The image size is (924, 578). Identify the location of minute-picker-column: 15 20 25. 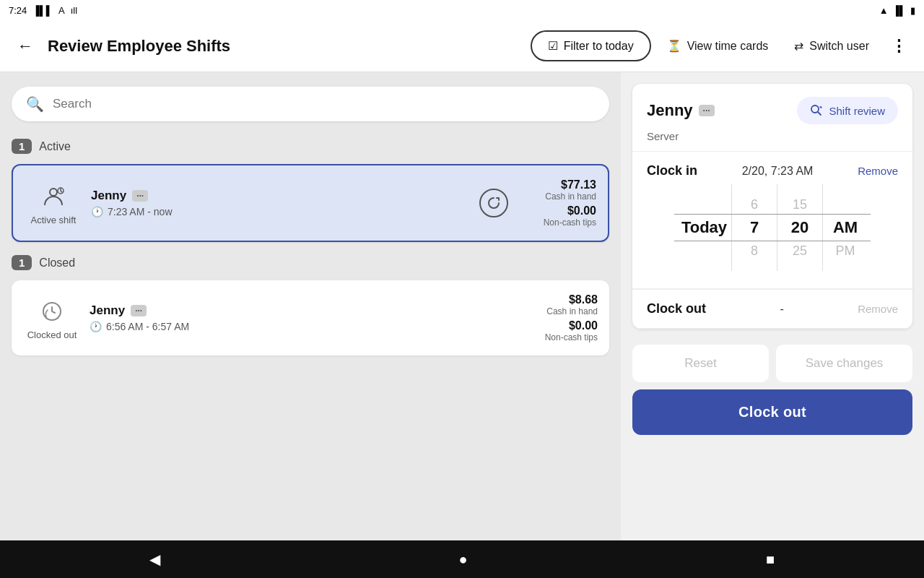
(800, 228).